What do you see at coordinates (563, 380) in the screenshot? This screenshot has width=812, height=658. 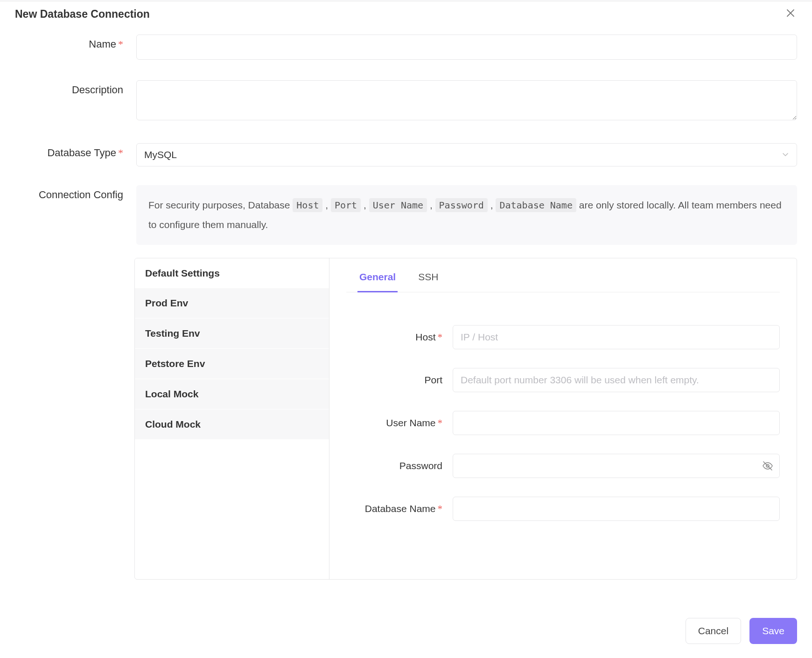 I see `row-port: Port` at bounding box center [563, 380].